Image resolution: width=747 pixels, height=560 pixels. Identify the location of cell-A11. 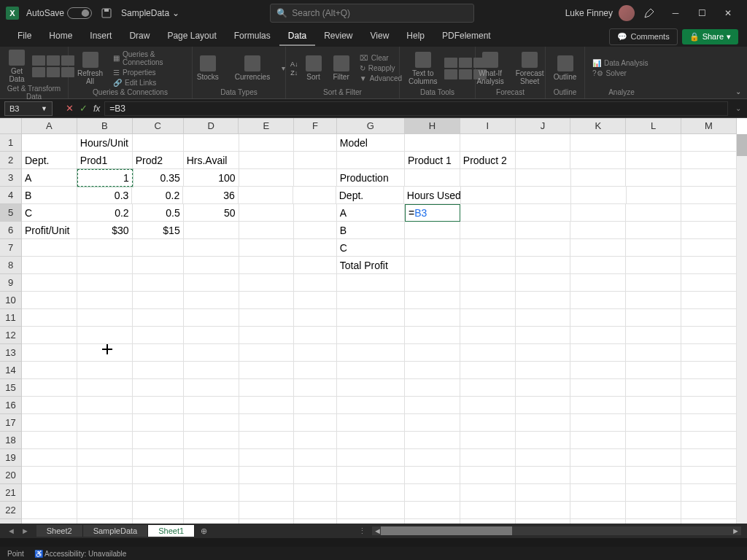
(50, 318).